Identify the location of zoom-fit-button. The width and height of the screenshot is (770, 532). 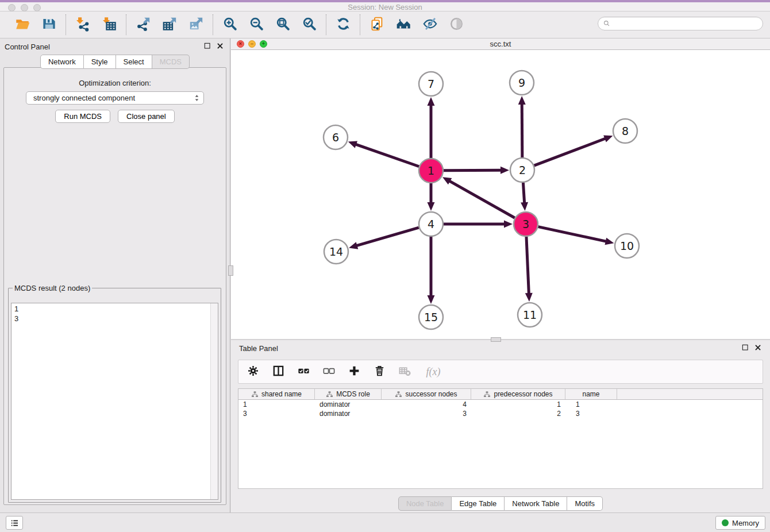
(283, 25).